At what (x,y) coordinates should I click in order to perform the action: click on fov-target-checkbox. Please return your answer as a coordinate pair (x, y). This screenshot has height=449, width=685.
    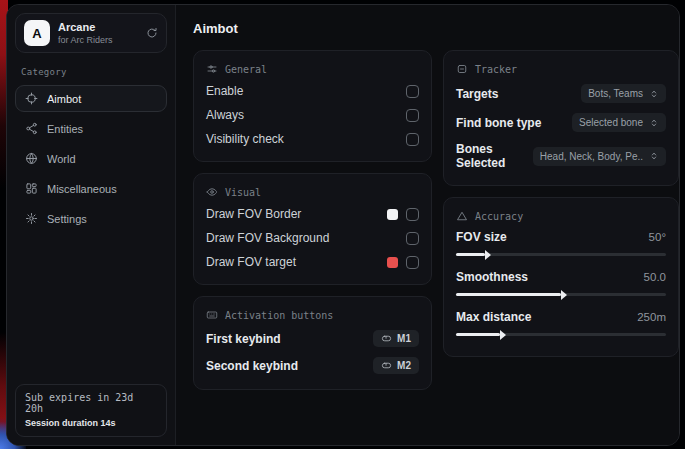
    Looking at the image, I should click on (412, 262).